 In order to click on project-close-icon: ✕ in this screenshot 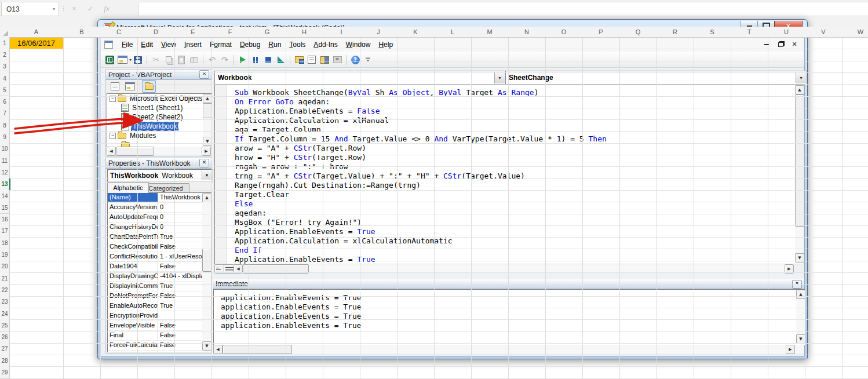, I will do `click(204, 74)`.